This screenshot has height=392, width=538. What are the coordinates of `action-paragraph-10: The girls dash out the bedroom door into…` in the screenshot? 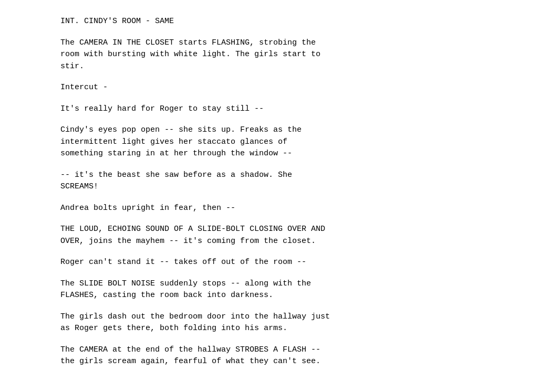 It's located at (269, 323).